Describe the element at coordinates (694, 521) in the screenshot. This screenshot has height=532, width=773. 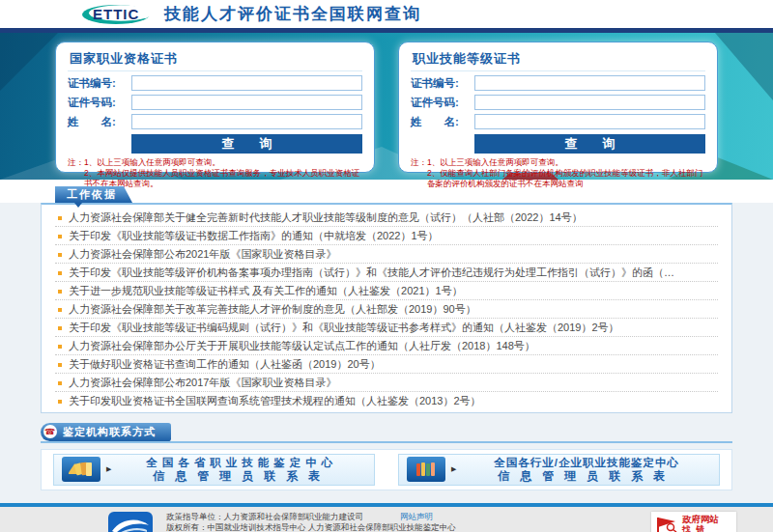
I see `gov-site-error-report-badge: 政府网站 找错` at that location.